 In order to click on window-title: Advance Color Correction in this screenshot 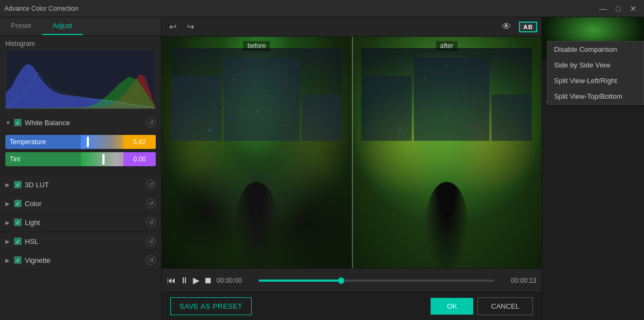, I will do `click(301, 9)`.